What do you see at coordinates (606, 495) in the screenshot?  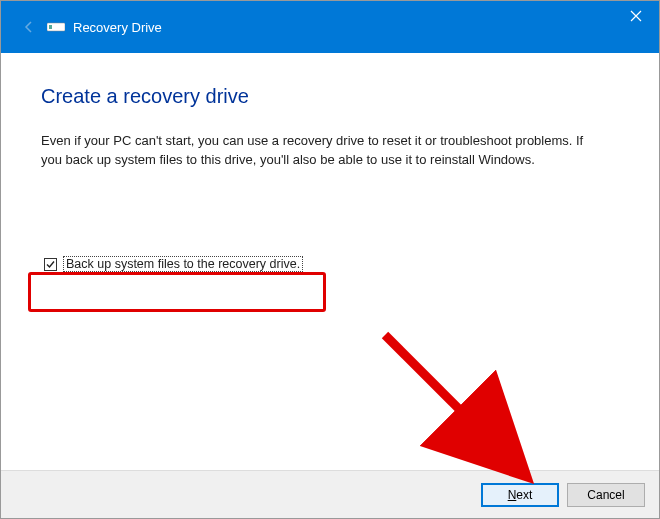 I see `cancel-button-label: Cancel` at bounding box center [606, 495].